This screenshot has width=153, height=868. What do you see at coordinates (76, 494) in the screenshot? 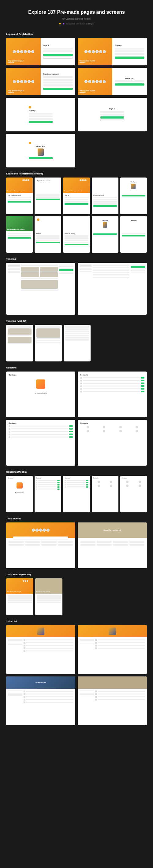
I see `m-contacts-list-2: Contacts` at bounding box center [76, 494].